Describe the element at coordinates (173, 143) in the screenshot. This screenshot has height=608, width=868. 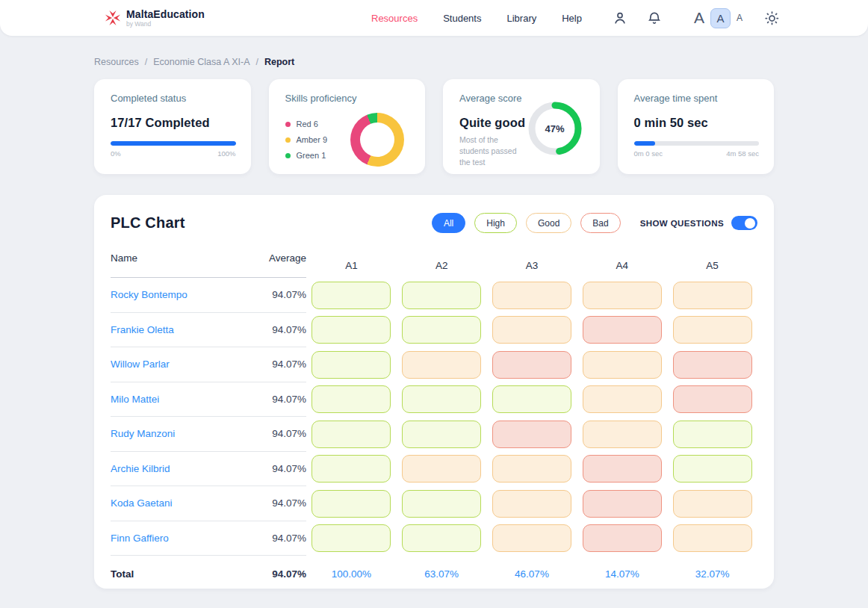
I see `completed-progress-track` at that location.